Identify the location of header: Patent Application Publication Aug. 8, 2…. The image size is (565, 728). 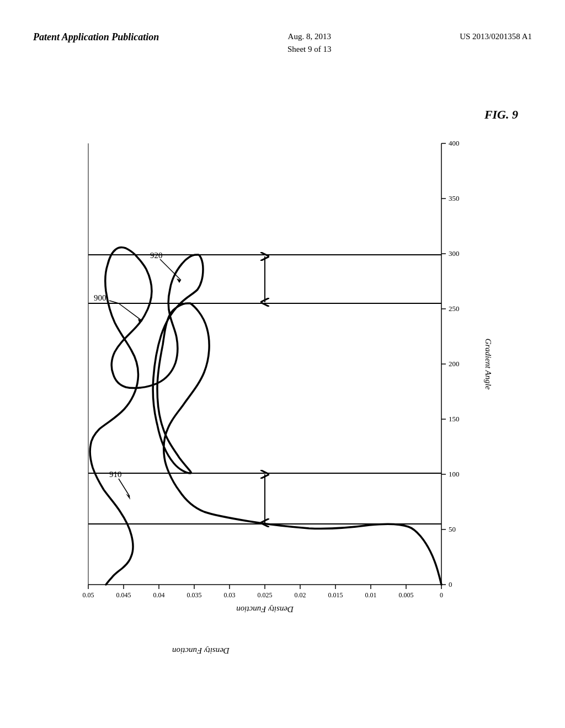
(282, 43).